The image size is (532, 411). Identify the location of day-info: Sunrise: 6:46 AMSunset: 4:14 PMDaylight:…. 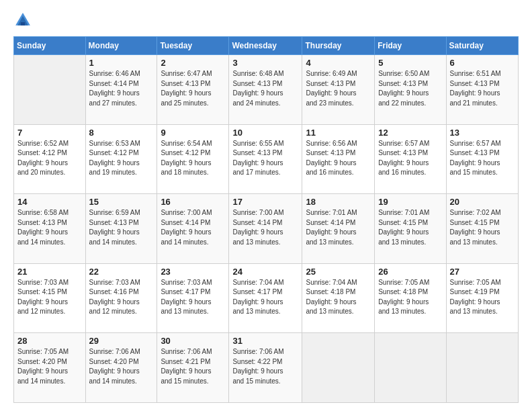
(122, 89).